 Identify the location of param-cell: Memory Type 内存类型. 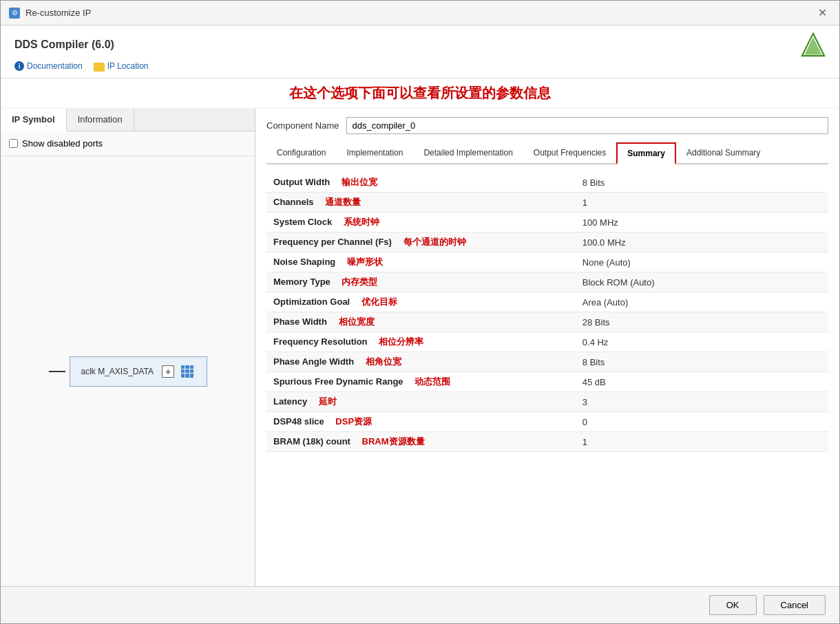
(421, 282).